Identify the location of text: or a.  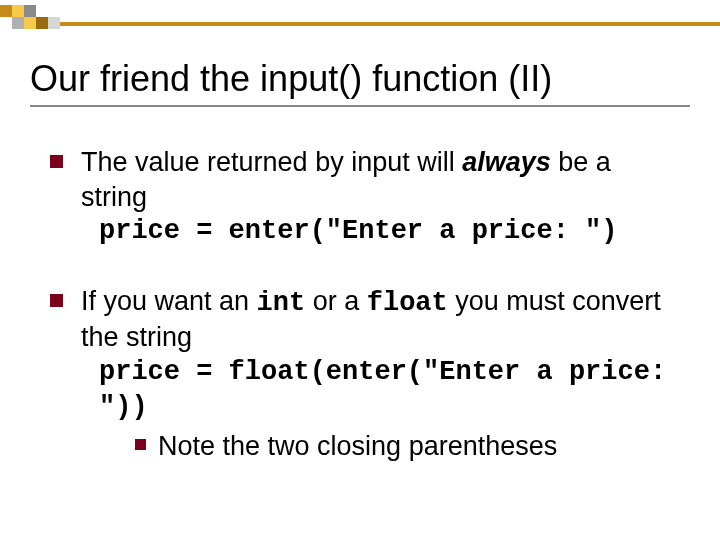
(336, 301).